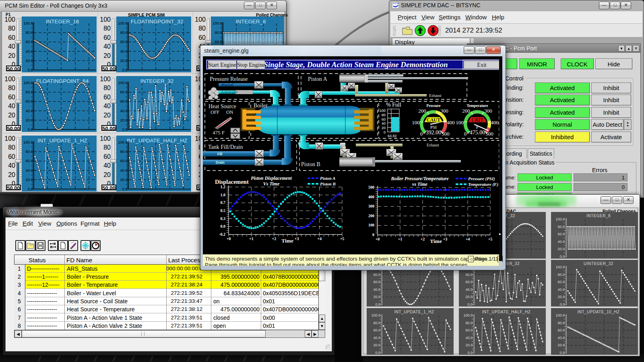 This screenshot has width=644, height=362. What do you see at coordinates (384, 128) in the screenshot?
I see `svg-text: 20` at bounding box center [384, 128].